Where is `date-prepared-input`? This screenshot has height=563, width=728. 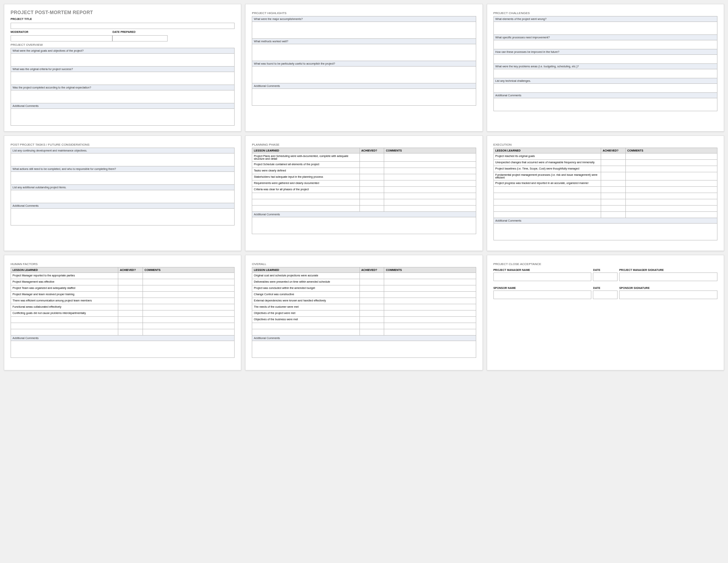 date-prepared-input is located at coordinates (140, 38).